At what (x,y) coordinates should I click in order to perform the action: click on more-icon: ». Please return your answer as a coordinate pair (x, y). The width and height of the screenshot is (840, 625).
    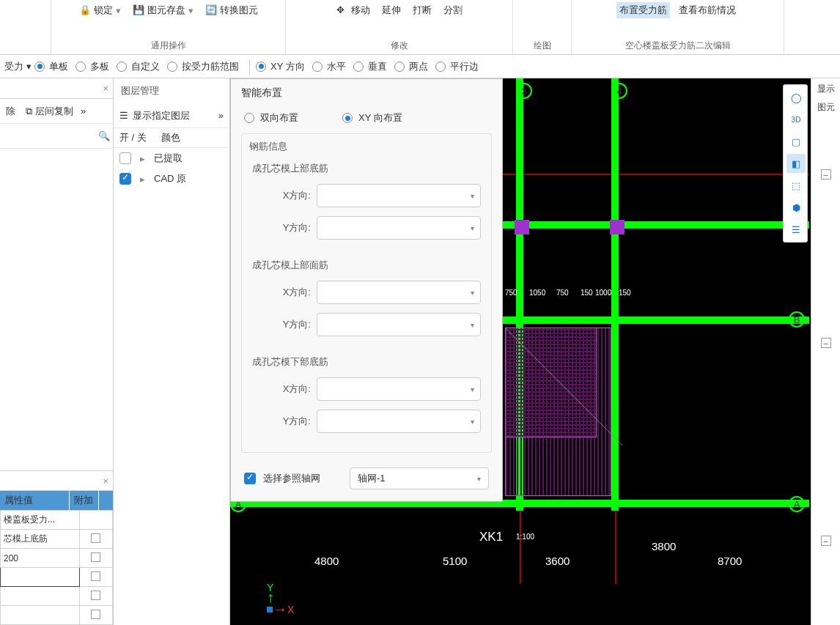
    Looking at the image, I should click on (84, 111).